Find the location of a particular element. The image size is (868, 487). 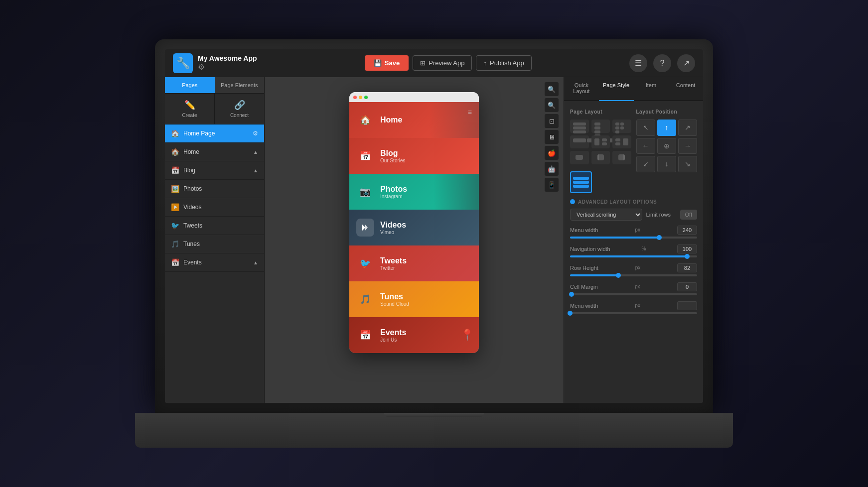

sidebar-item-home-page: 🏠 Home Page ⚙ is located at coordinates (214, 133).